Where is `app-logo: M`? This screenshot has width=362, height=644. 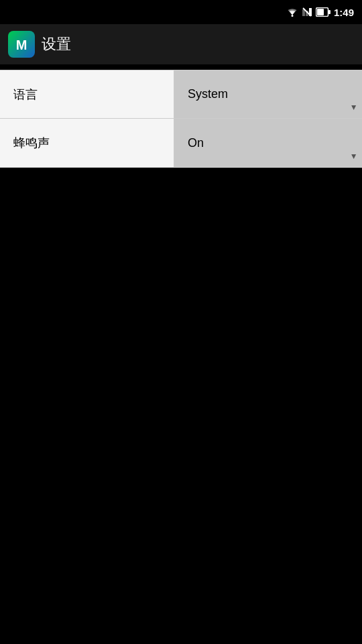
app-logo: M is located at coordinates (21, 44).